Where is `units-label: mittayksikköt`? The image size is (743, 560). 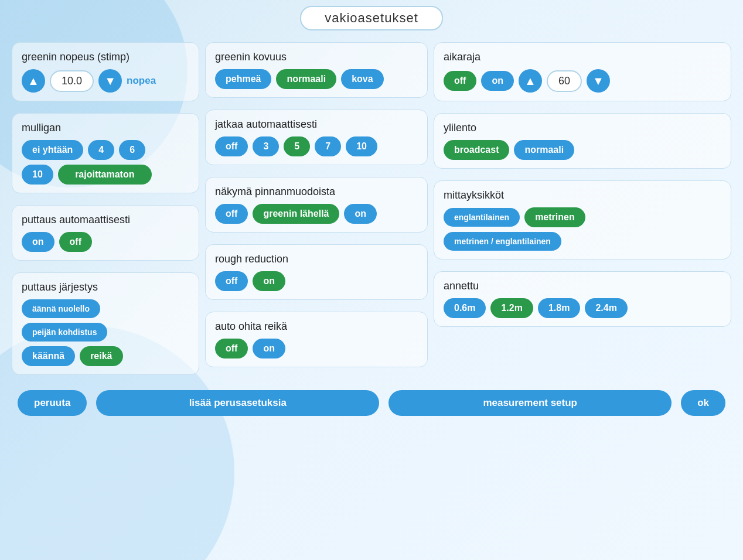
units-label: mittayksikköt is located at coordinates (582, 196).